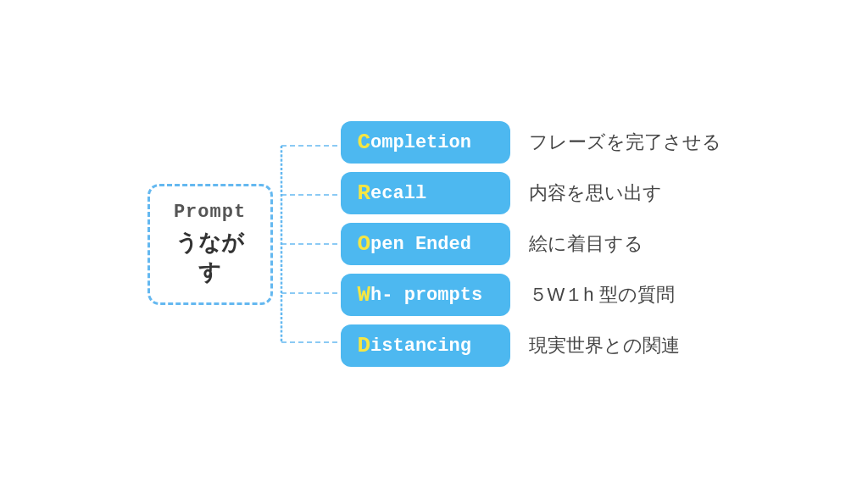 The height and width of the screenshot is (488, 868). I want to click on connector-area, so click(307, 244).